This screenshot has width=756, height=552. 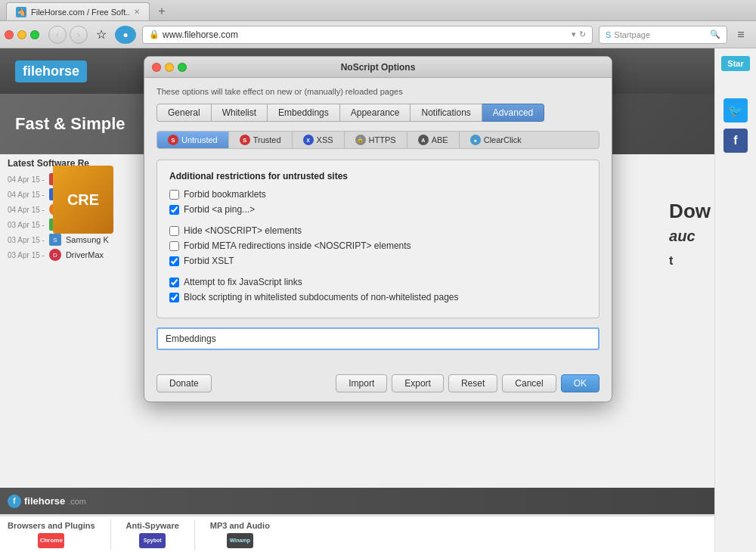 I want to click on minimize-window-button, so click(x=22, y=35).